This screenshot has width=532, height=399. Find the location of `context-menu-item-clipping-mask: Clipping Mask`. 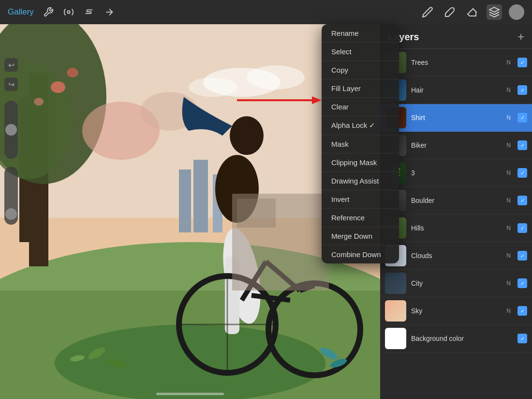

context-menu-item-clipping-mask: Clipping Mask is located at coordinates (360, 163).